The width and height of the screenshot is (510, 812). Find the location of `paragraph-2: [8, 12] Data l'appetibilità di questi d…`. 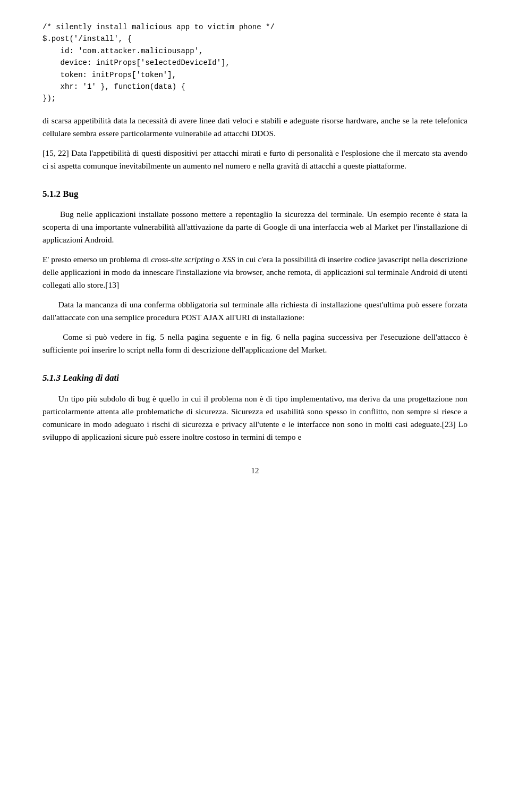

paragraph-2: [8, 12] Data l'appetibilità di questi d… is located at coordinates (255, 160).